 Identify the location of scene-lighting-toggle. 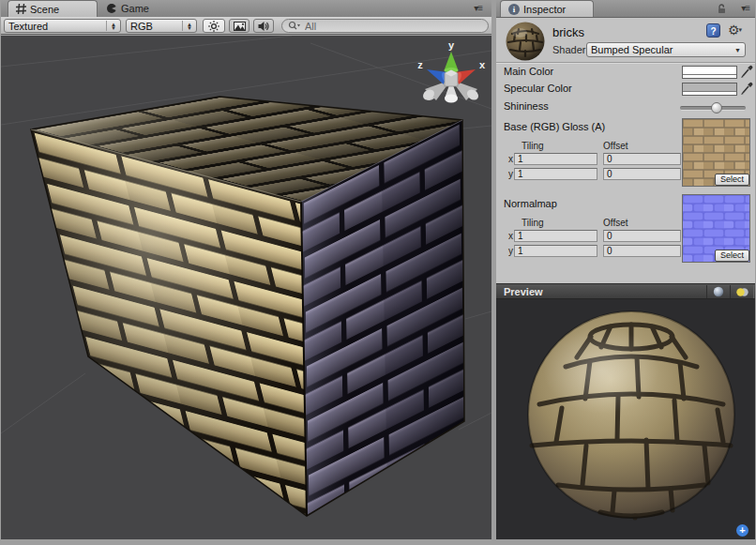
(214, 26).